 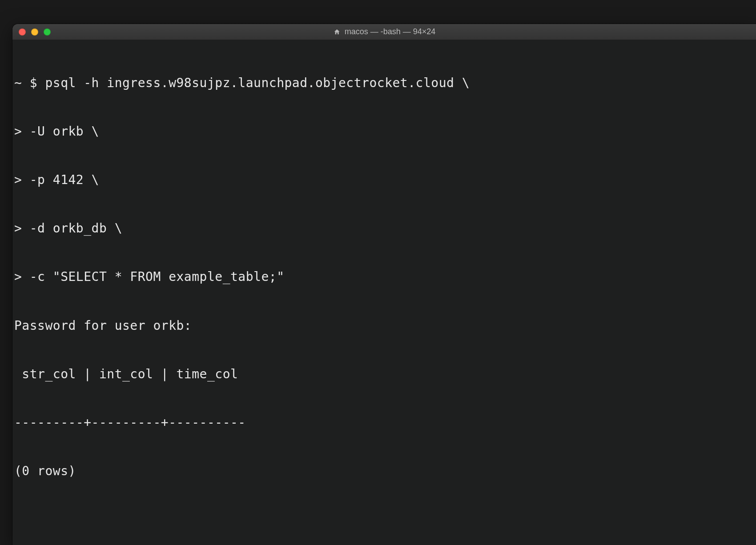 What do you see at coordinates (337, 32) in the screenshot?
I see `home-icon` at bounding box center [337, 32].